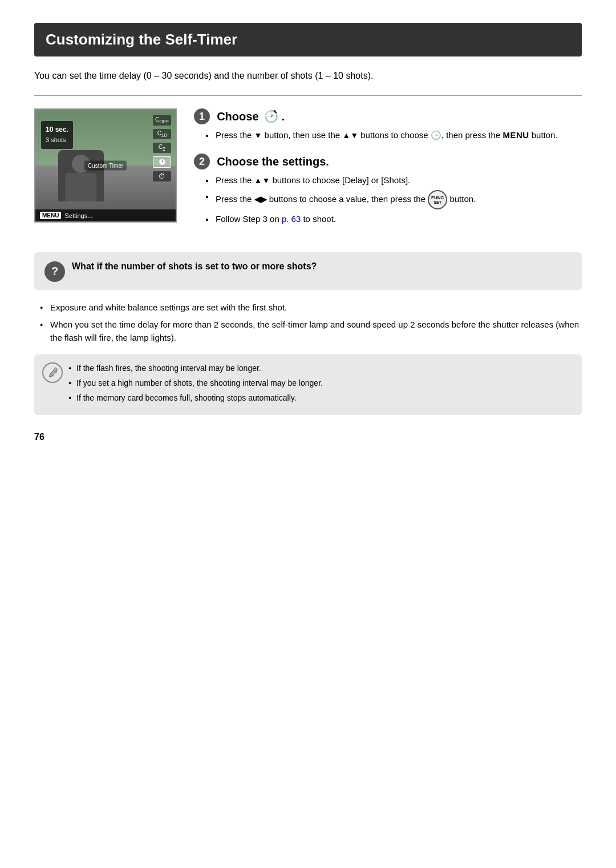  Describe the element at coordinates (388, 200) in the screenshot. I see `step-2-bullets: Press the ▲▼ buttons to choose [Delay] o…` at that location.